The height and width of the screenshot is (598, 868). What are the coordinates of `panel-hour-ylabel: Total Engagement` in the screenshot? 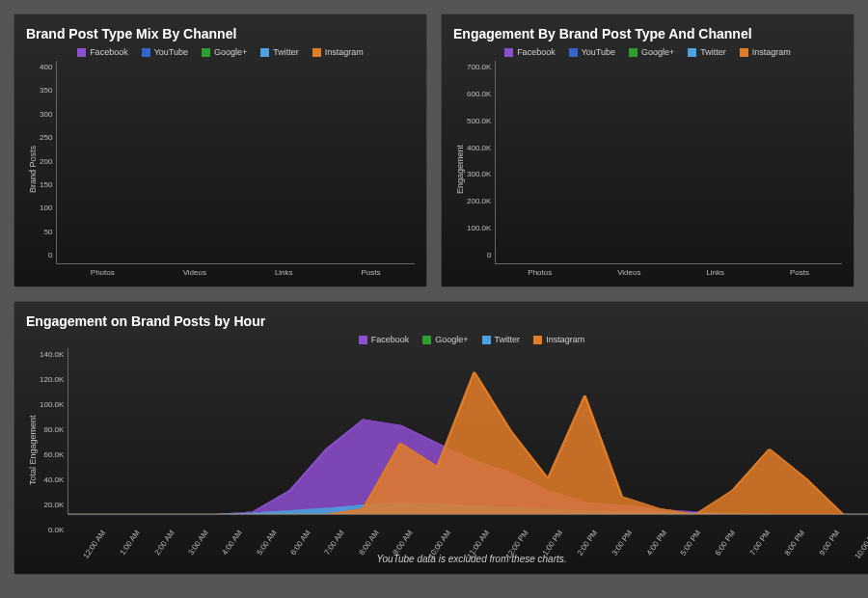 It's located at (33, 449).